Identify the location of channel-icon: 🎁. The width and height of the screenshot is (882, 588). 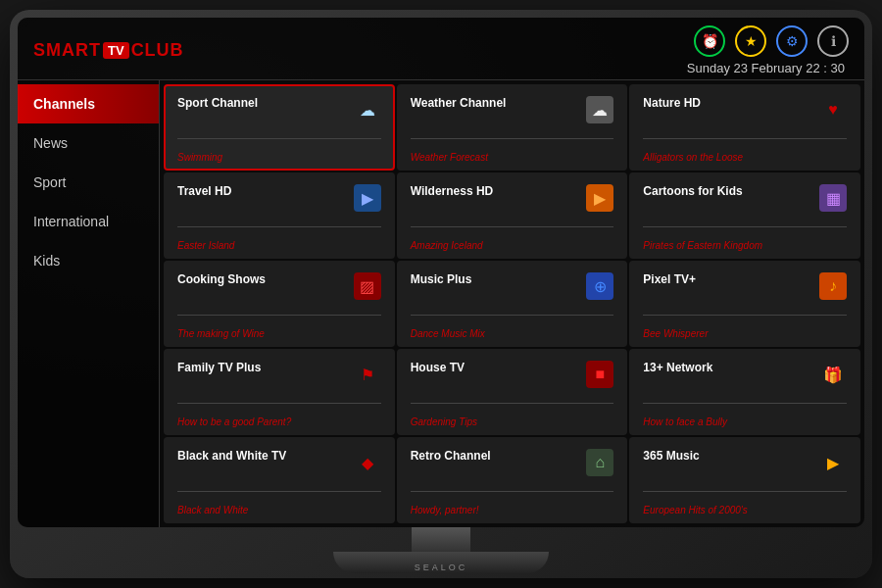
(833, 374).